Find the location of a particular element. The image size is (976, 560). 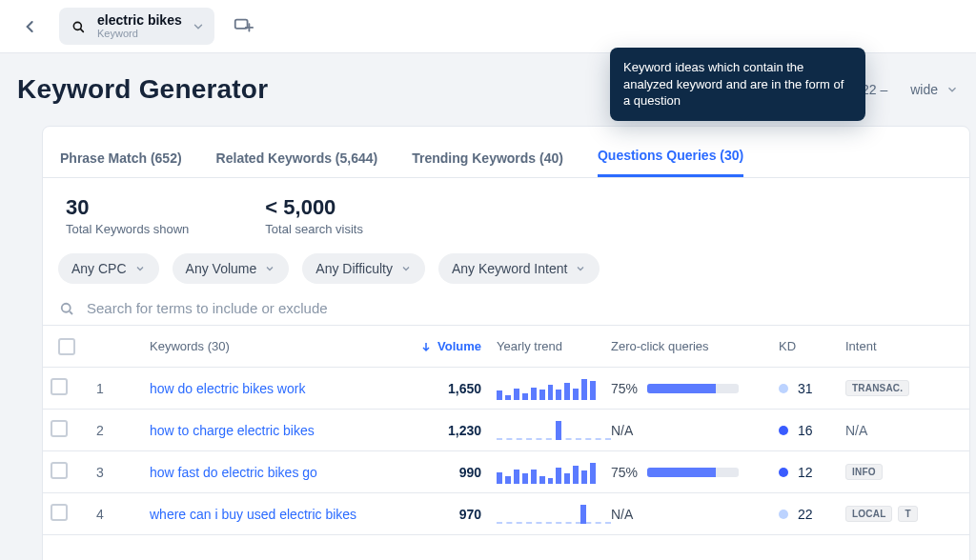

summary: 30 Total Keywords shown < 5,000 Total se… is located at coordinates (506, 211).